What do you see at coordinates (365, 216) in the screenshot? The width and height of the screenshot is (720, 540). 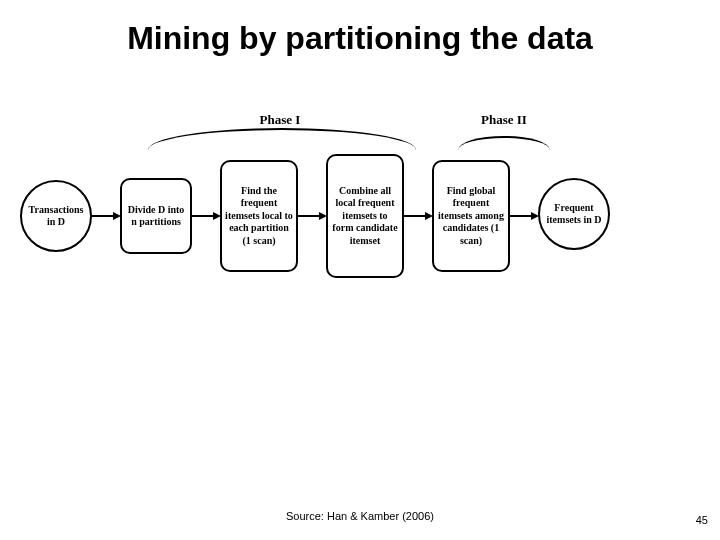 I see `node-combine: Combine all local frequent itemsets to f…` at bounding box center [365, 216].